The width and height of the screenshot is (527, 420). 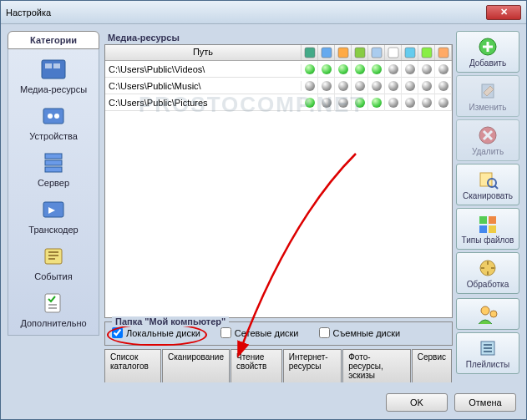 What do you see at coordinates (488, 195) in the screenshot?
I see `toolbar-label: Сканировать` at bounding box center [488, 195].